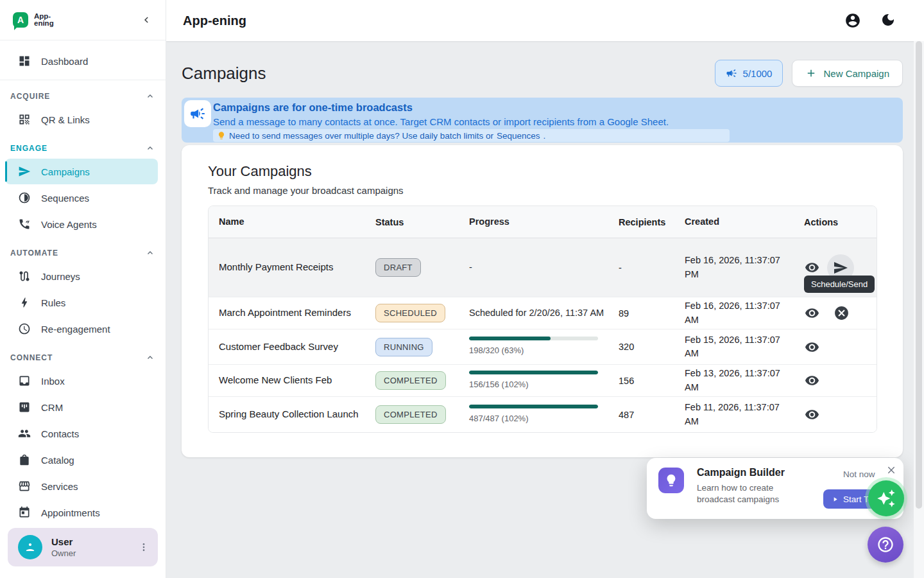 The width and height of the screenshot is (924, 578). I want to click on account-button, so click(853, 21).